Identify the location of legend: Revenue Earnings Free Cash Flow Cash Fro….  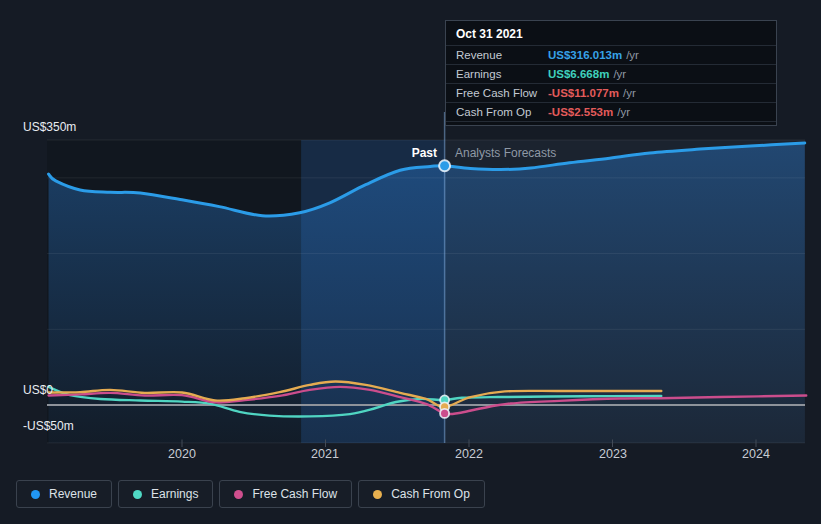
(250, 494).